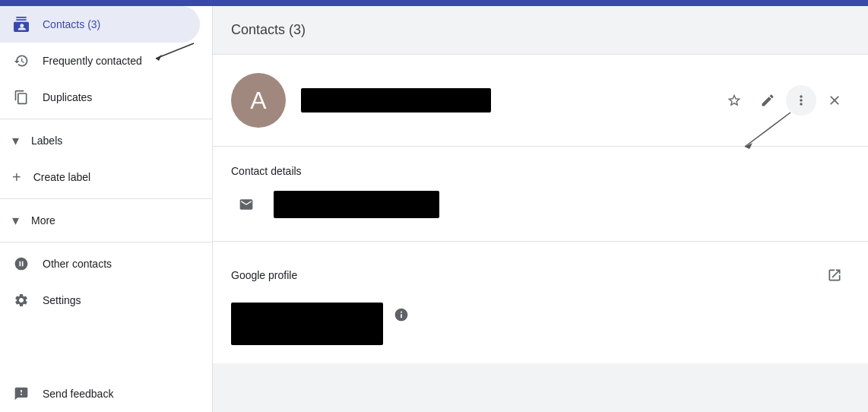 This screenshot has width=868, height=412. I want to click on main-header: Contacts (3), so click(540, 30).